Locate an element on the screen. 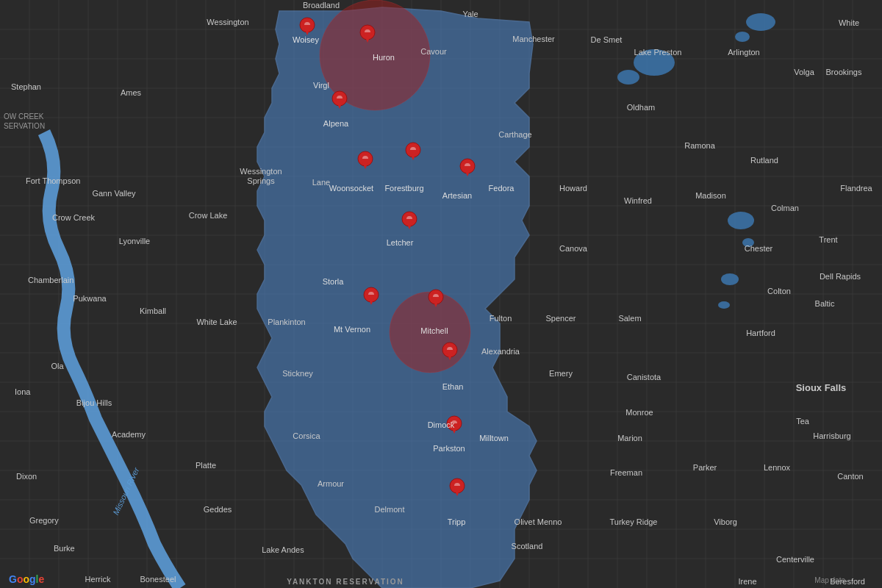 This screenshot has height=588, width=882. label-de-smet: De Smet is located at coordinates (607, 40).